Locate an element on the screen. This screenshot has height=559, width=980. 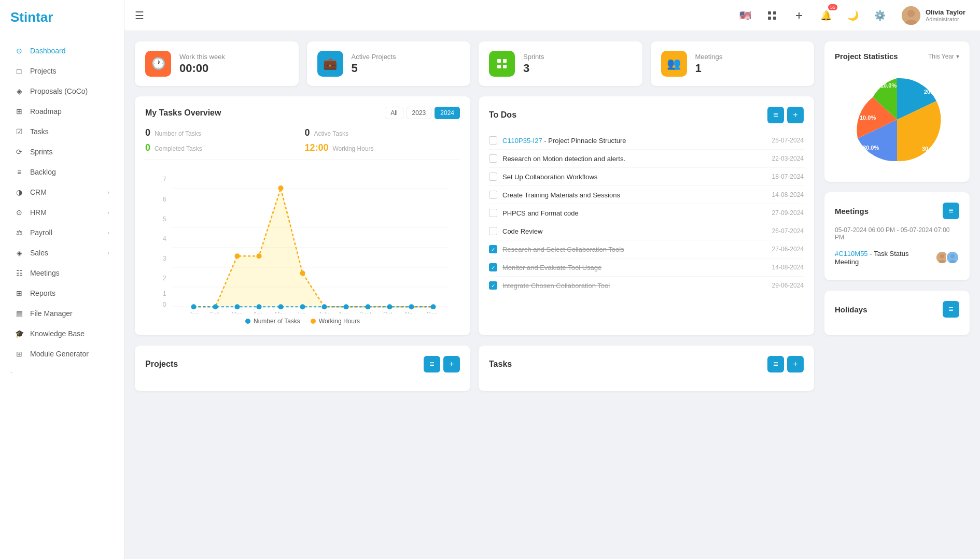
sidebar-item-label: Roadmap is located at coordinates (46, 111).